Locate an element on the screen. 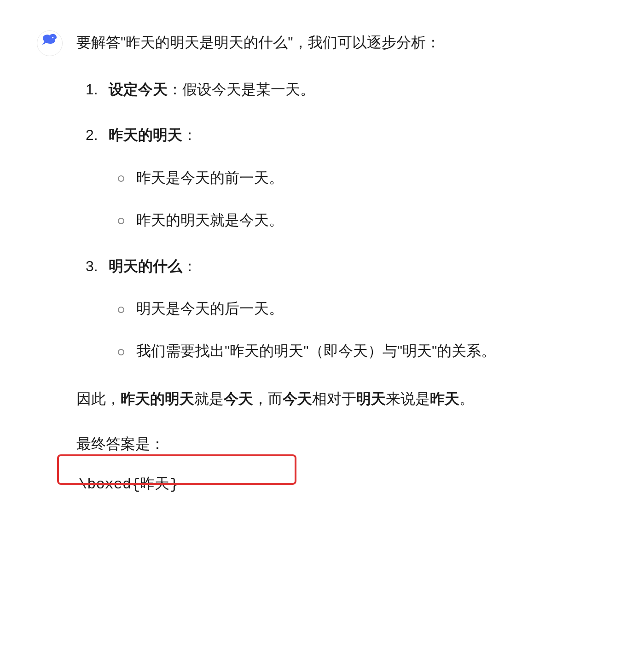  step-title-bold: 昨天的明天 is located at coordinates (145, 135).